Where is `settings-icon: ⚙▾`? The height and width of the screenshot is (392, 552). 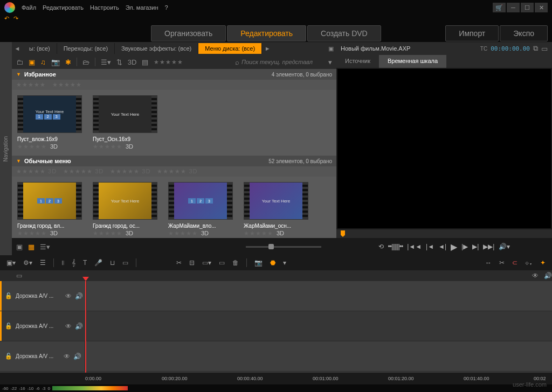 settings-icon: ⚙▾ is located at coordinates (28, 263).